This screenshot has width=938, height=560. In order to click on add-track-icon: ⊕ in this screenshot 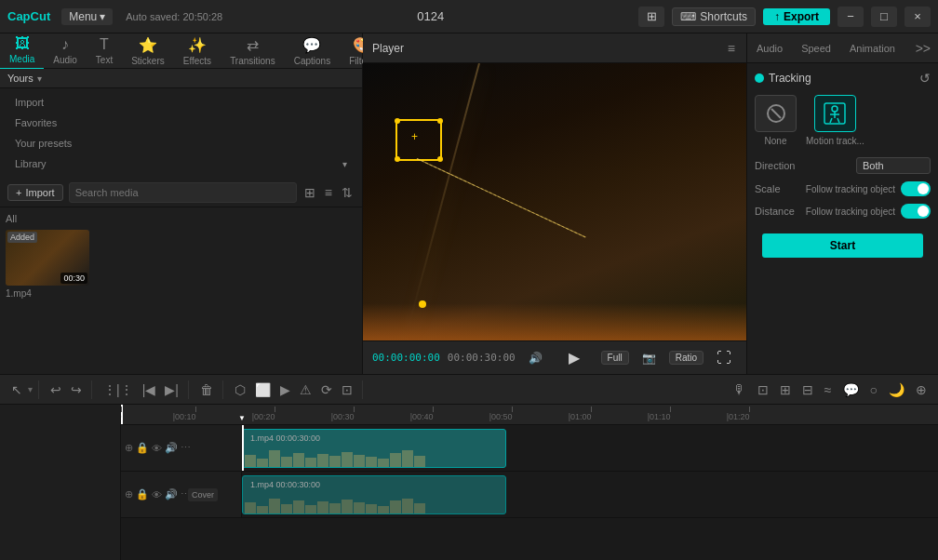, I will do `click(128, 448)`.